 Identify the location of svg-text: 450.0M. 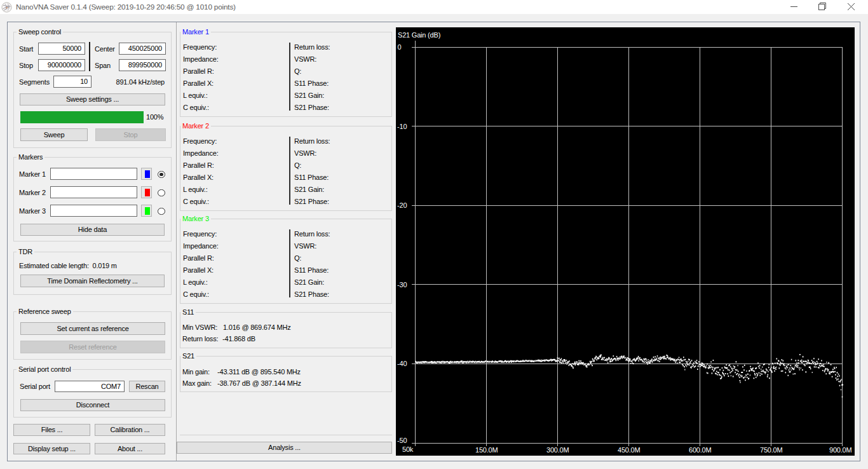
(629, 450).